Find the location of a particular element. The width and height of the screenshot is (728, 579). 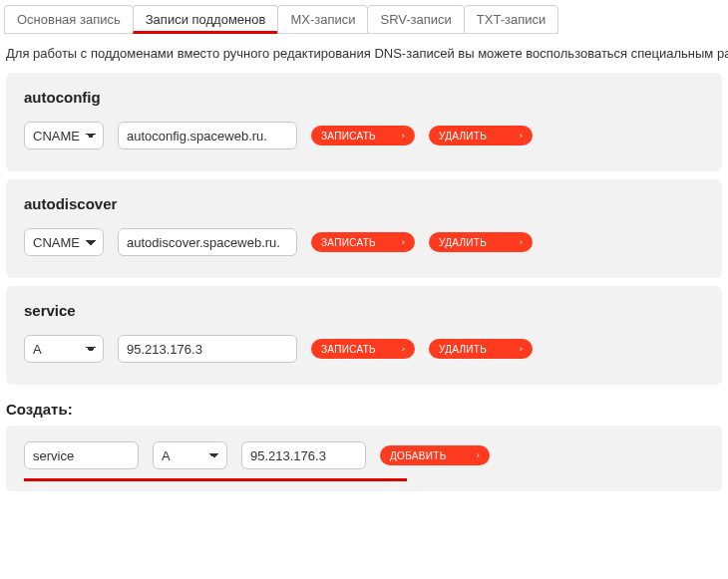

create-value-input is located at coordinates (303, 455).